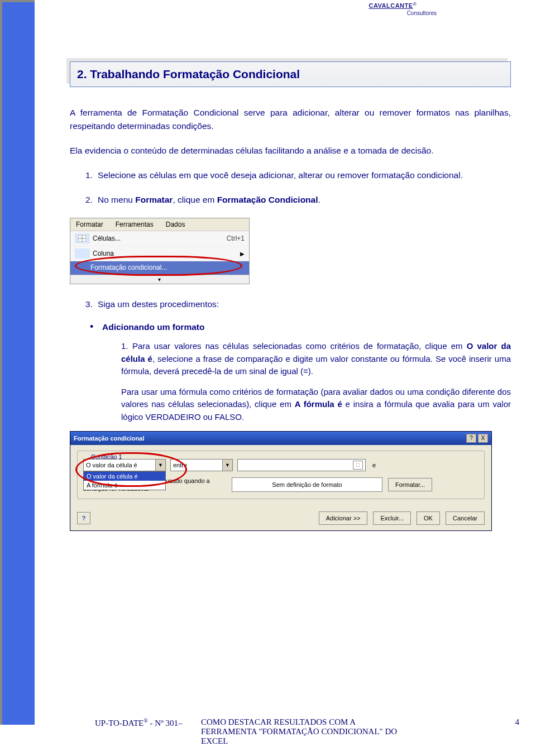 Image resolution: width=536 pixels, height=756 pixels. What do you see at coordinates (165, 723) in the screenshot?
I see `footer-issue: - Nº 301–` at bounding box center [165, 723].